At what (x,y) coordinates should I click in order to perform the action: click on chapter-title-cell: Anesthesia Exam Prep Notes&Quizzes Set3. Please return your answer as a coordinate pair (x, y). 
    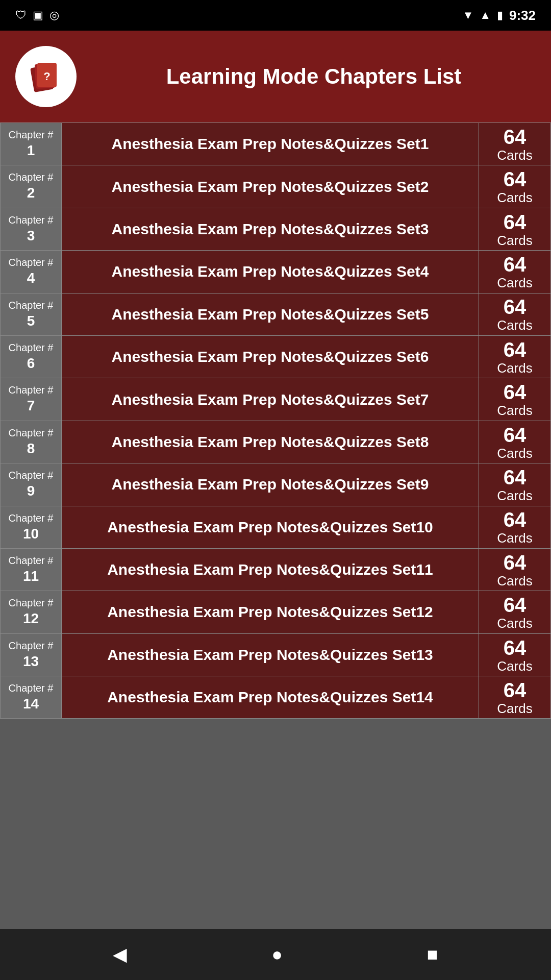
    Looking at the image, I should click on (270, 229).